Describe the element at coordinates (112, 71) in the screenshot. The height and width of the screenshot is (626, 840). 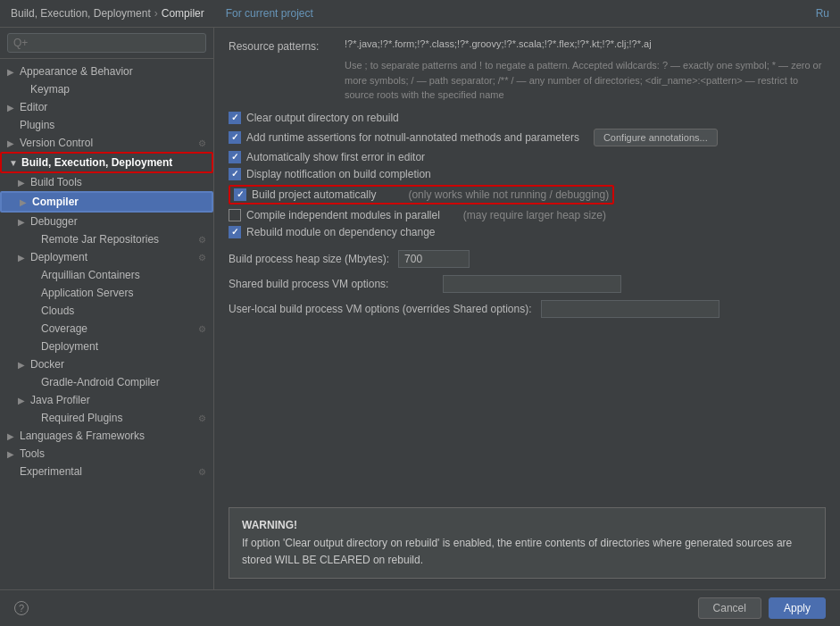
I see `sidebar-item-label: Appearance & Behavior` at that location.